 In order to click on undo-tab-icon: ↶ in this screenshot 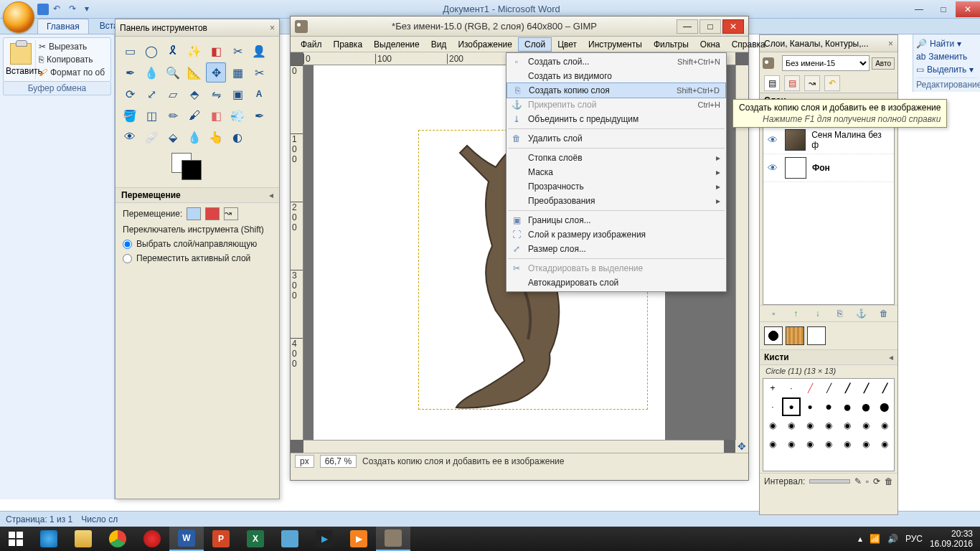, I will do `click(832, 83)`.